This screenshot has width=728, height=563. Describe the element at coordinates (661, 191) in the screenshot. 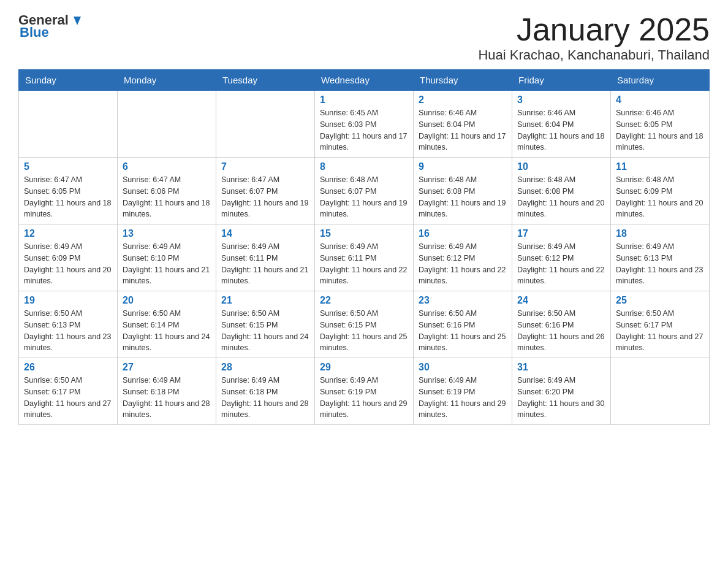

I see `calendar-cell: 11Sunrise: 6:48 AMSunset: 6:09 PMDayligh…` at that location.